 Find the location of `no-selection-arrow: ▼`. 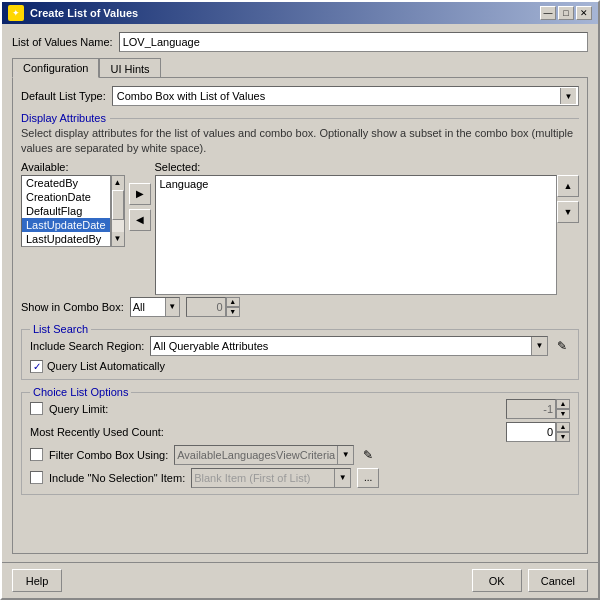

no-selection-arrow: ▼ is located at coordinates (342, 478).